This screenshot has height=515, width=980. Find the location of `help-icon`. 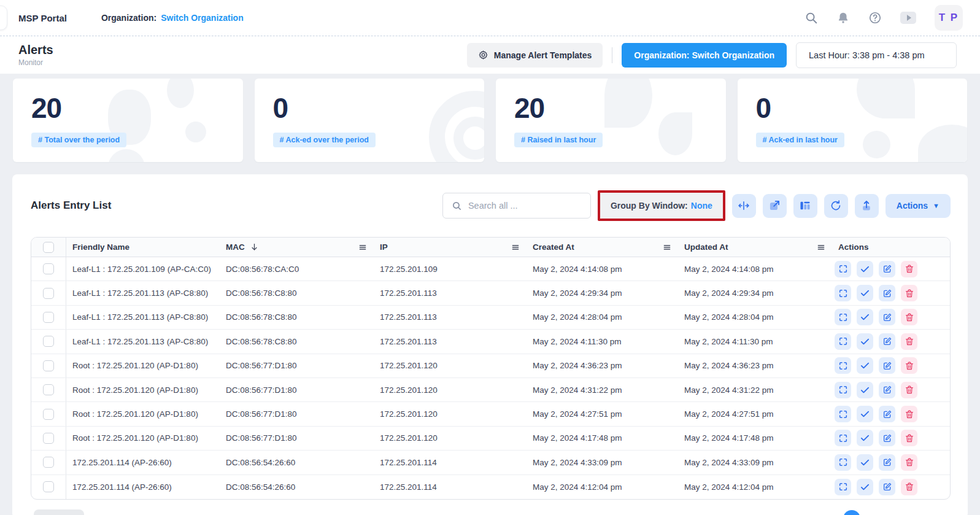

help-icon is located at coordinates (875, 18).